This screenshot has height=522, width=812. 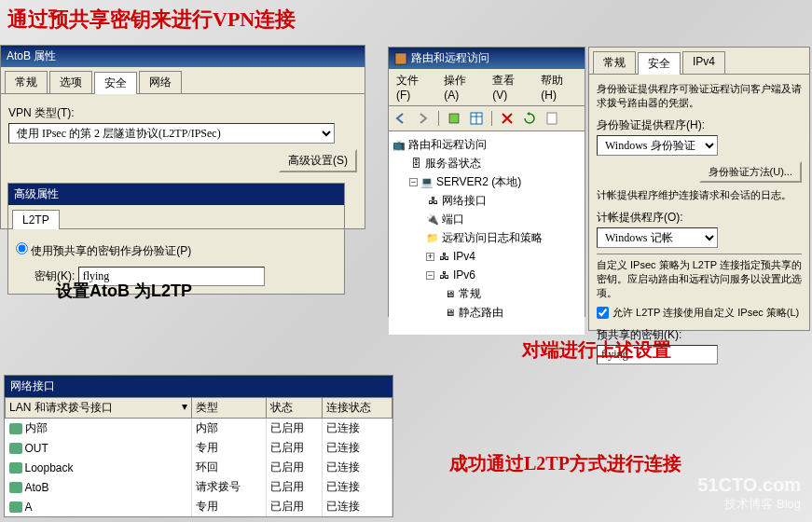 What do you see at coordinates (487, 182) in the screenshot?
I see `rras-window: 路由和远程访问 文件(F) 操作(A) 查看(V) 帮助(H) 📺路由和远程访问…` at bounding box center [487, 182].